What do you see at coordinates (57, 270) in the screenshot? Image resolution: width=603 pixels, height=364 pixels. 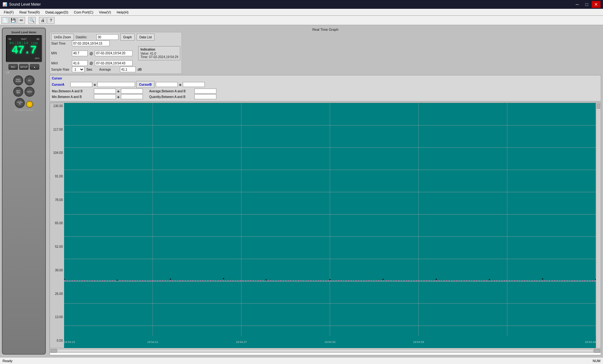 I see `y-label-7: 39.00` at bounding box center [57, 270].